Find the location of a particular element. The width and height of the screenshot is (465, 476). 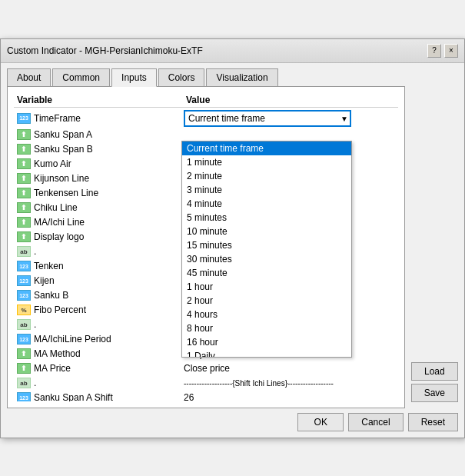

dropdown-option: 8 hour is located at coordinates (267, 328).